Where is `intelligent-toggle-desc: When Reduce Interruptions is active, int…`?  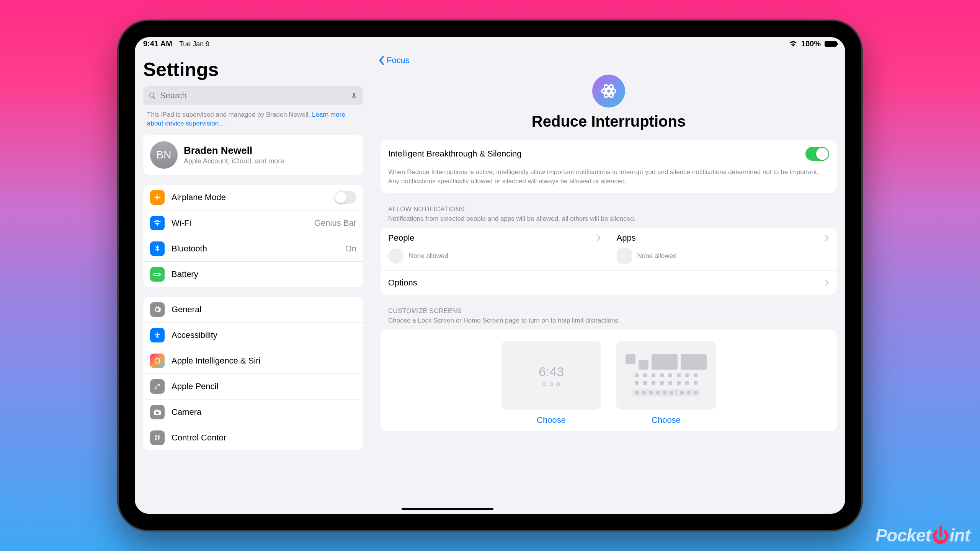
intelligent-toggle-desc: When Reduce Interruptions is active, int… is located at coordinates (609, 180).